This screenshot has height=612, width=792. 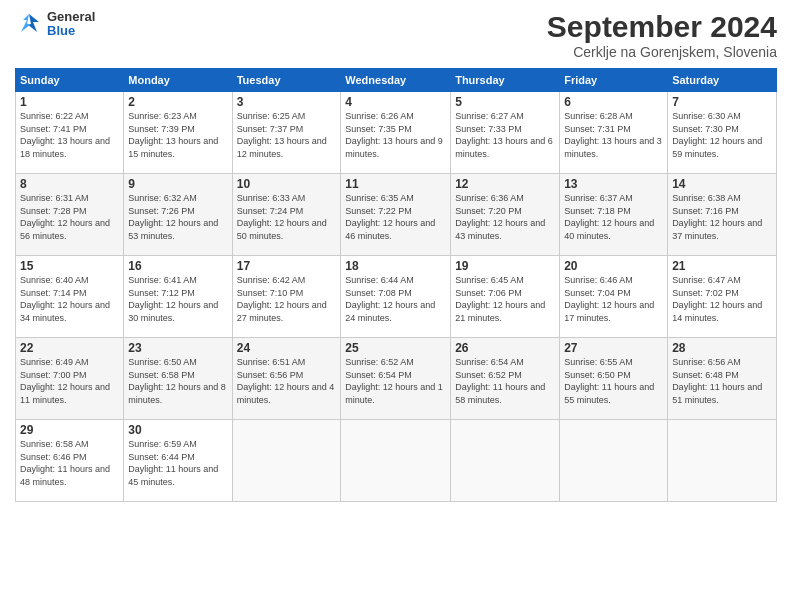 What do you see at coordinates (71, 17) in the screenshot?
I see `logo-general: General` at bounding box center [71, 17].